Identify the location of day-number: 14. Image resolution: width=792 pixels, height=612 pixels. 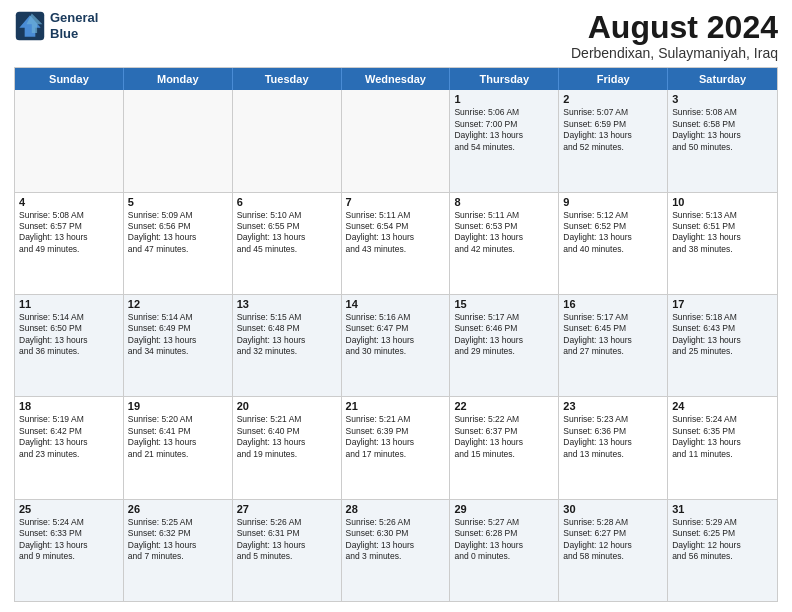
(396, 304).